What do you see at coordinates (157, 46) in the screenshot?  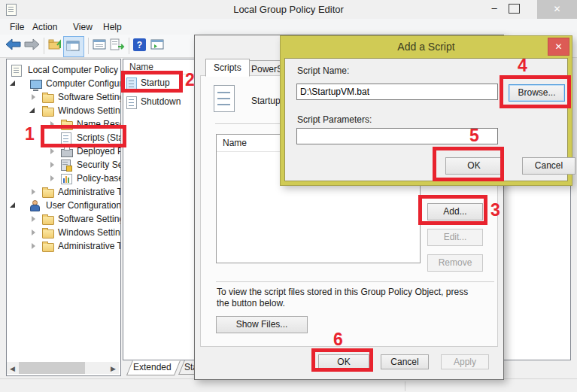 I see `action-pane-icon` at bounding box center [157, 46].